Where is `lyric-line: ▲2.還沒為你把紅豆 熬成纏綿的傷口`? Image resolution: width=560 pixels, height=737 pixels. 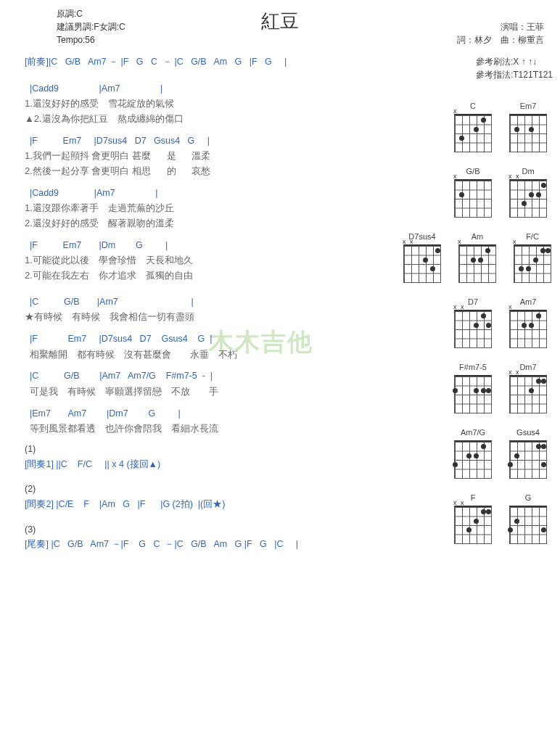
lyric-line: ▲2.還沒為你把紅豆 熬成纏綿的傷口 is located at coordinates (242, 119).